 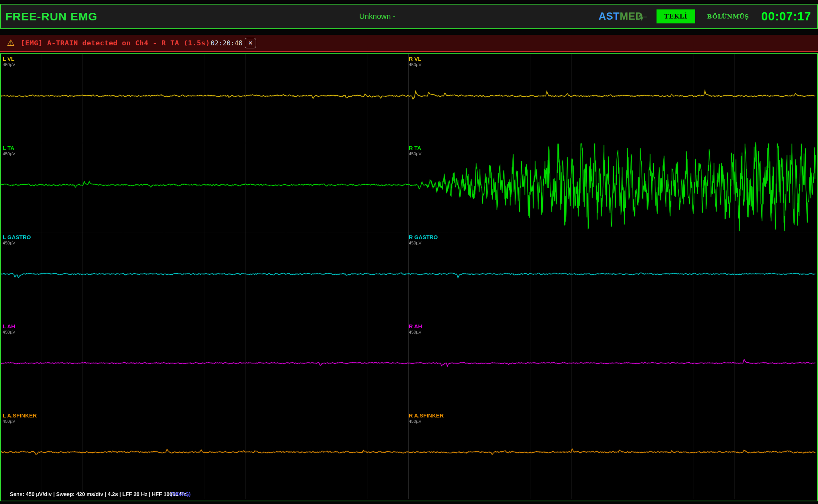 I want to click on header-bar: FREE-RUN EMG Unknown - ASTMED TEKLİ BÖLÜ…, so click(x=409, y=17).